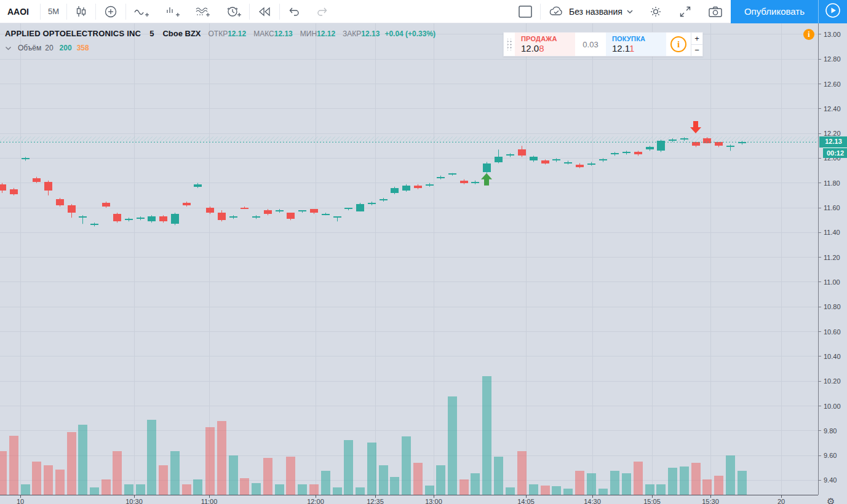  I want to click on redo-button, so click(322, 11).